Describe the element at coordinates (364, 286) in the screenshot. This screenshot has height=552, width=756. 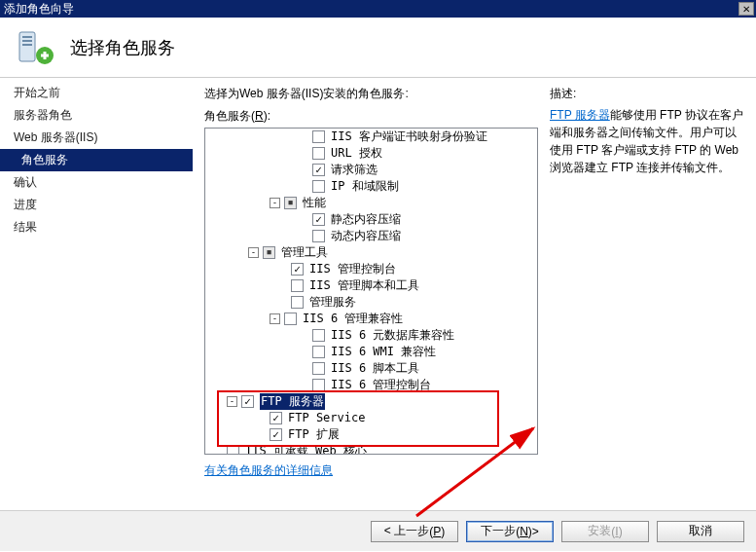
I see `tree-label: IIS 管理脚本和工具` at that location.